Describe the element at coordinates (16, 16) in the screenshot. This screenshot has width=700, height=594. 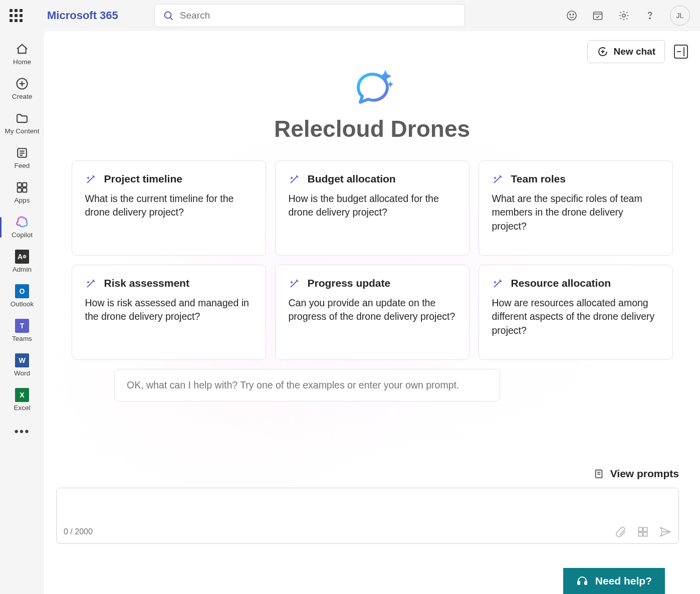
I see `app-launcher` at that location.